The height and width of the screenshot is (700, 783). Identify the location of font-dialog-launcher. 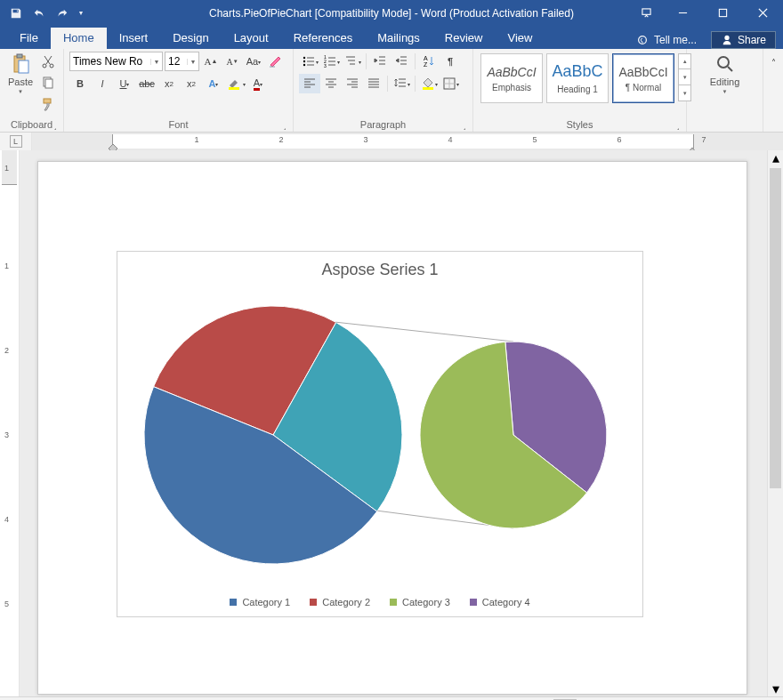
(282, 126).